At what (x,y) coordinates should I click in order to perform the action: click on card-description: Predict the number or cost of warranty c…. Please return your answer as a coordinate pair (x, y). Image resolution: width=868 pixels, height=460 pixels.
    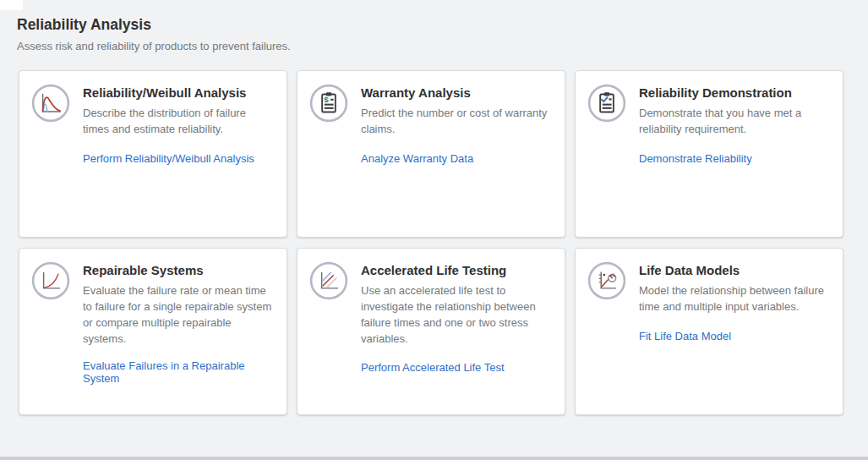
    Looking at the image, I should click on (456, 122).